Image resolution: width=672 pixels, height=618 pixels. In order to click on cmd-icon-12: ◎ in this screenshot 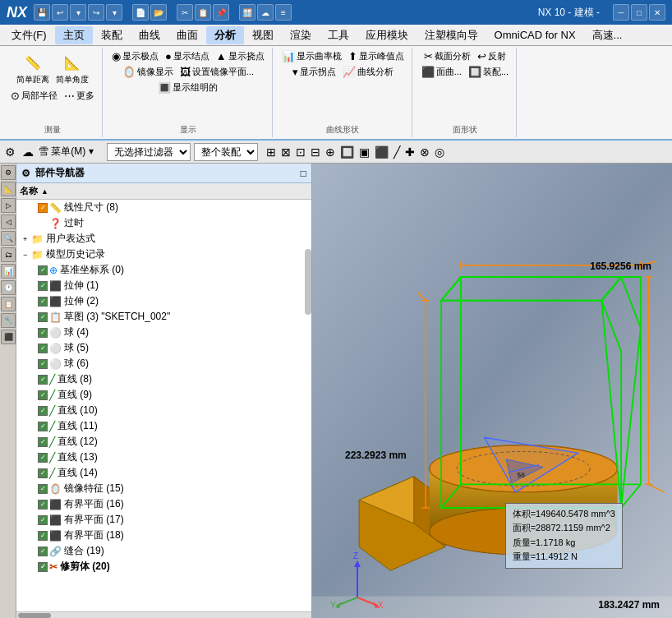, I will do `click(440, 152)`.